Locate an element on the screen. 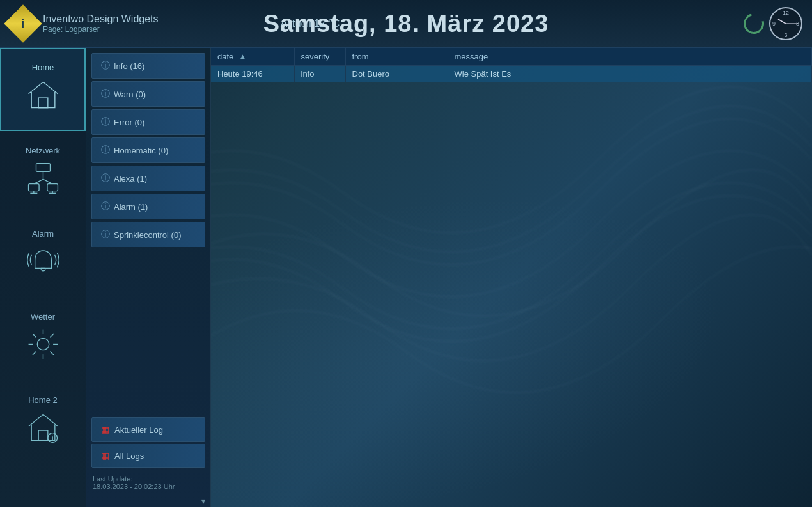 Image resolution: width=812 pixels, height=507 pixels. aktueller-log-icon: ▦ is located at coordinates (105, 430).